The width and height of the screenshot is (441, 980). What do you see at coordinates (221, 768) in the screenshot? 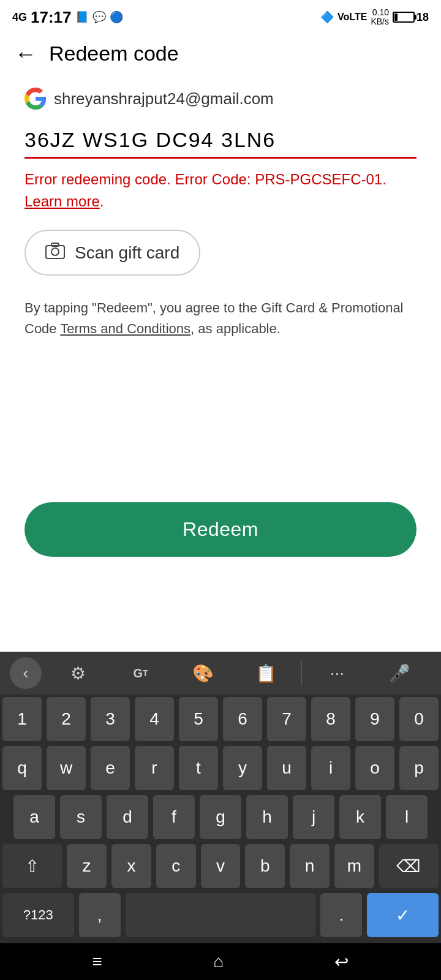
I see `kb-row-qwerty: q w e r t y u i o p` at bounding box center [221, 768].